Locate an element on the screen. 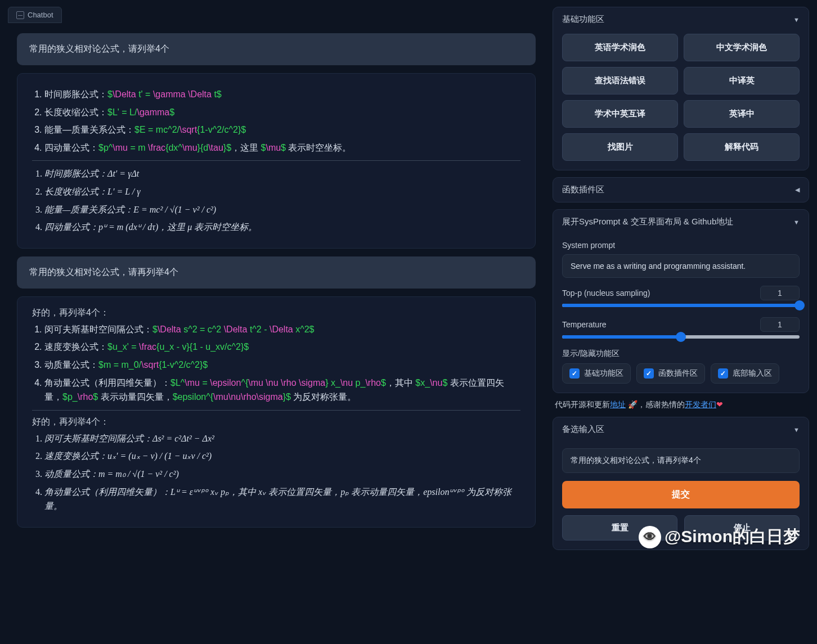 This screenshot has width=817, height=644. formula-raw: 时间膨胀公式：$\Delta t' = \gamma \Delta t$ is located at coordinates (282, 94).